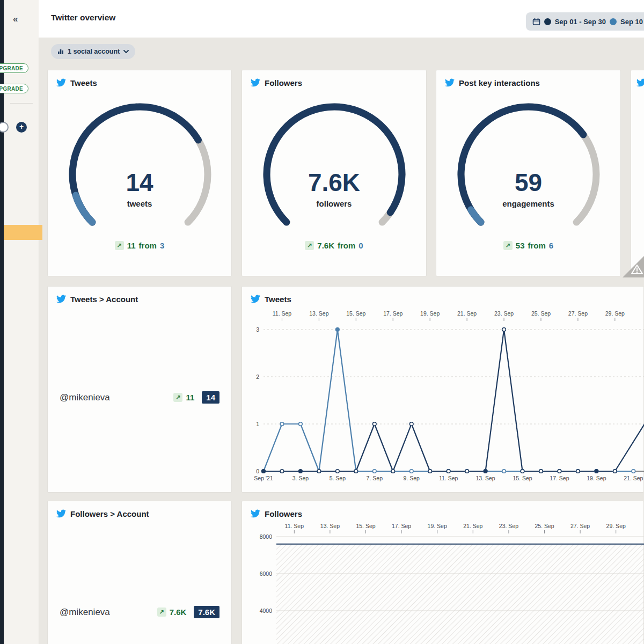 This screenshot has width=644, height=644. What do you see at coordinates (341, 19) in the screenshot?
I see `topbar: Twitter overview Sep 01 - Sep 30 Sep 10` at bounding box center [341, 19].